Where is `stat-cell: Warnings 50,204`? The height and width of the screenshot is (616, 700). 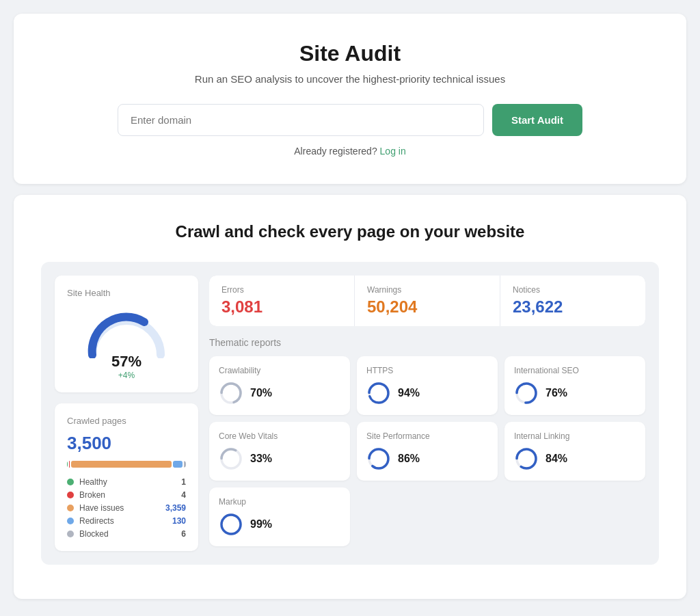 stat-cell: Warnings 50,204 is located at coordinates (427, 301).